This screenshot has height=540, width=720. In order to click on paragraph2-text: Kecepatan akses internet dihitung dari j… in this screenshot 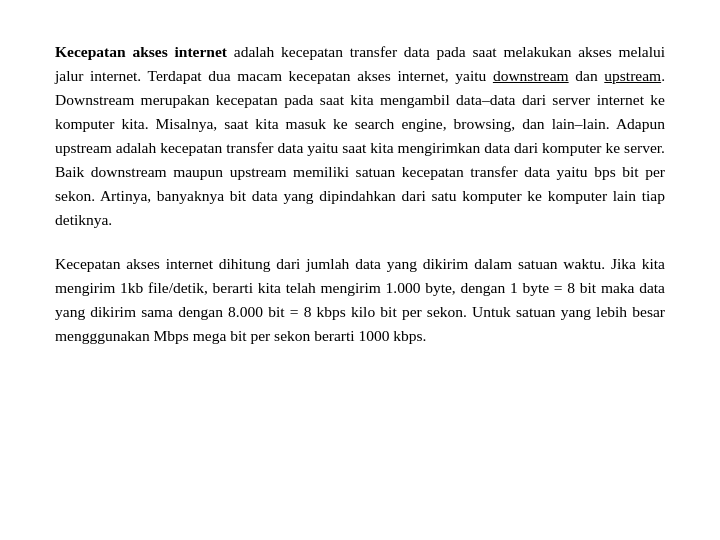, I will do `click(360, 300)`.